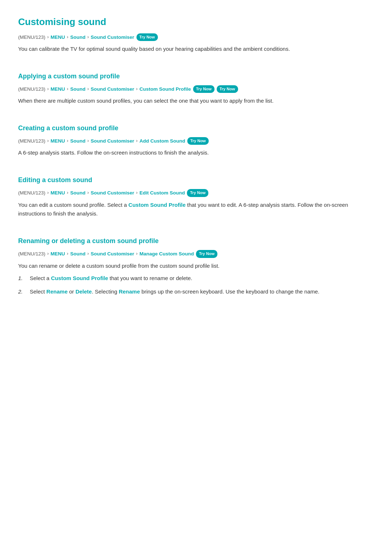  I want to click on bc-e-arrow-1: ›, so click(68, 193).